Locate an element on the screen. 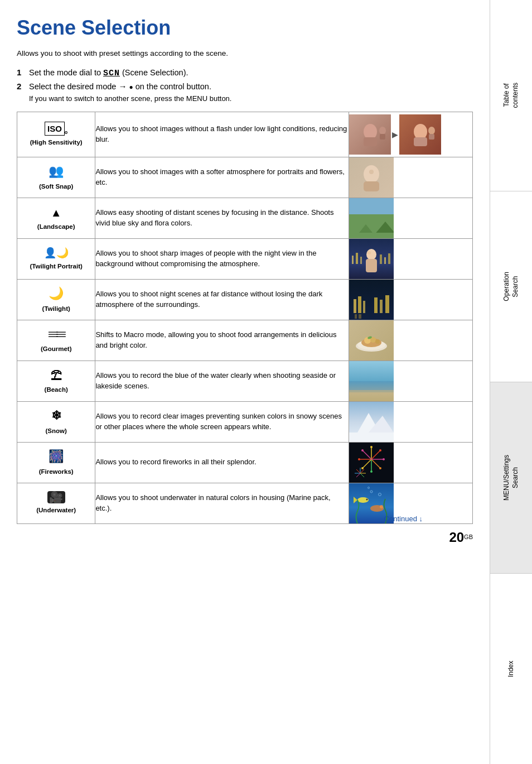  scene-label-gourmet: (Gourmet) is located at coordinates (56, 349).